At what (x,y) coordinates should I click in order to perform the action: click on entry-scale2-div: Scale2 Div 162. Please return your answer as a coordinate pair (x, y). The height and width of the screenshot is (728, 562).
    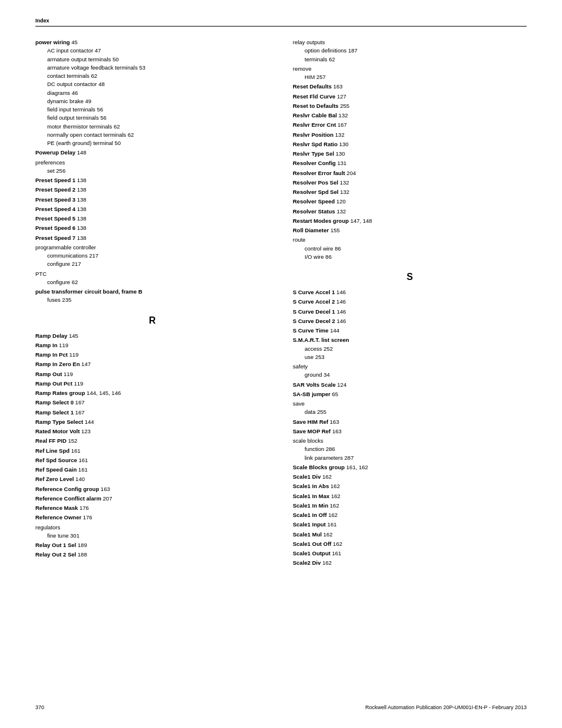
    Looking at the image, I should click on (410, 563).